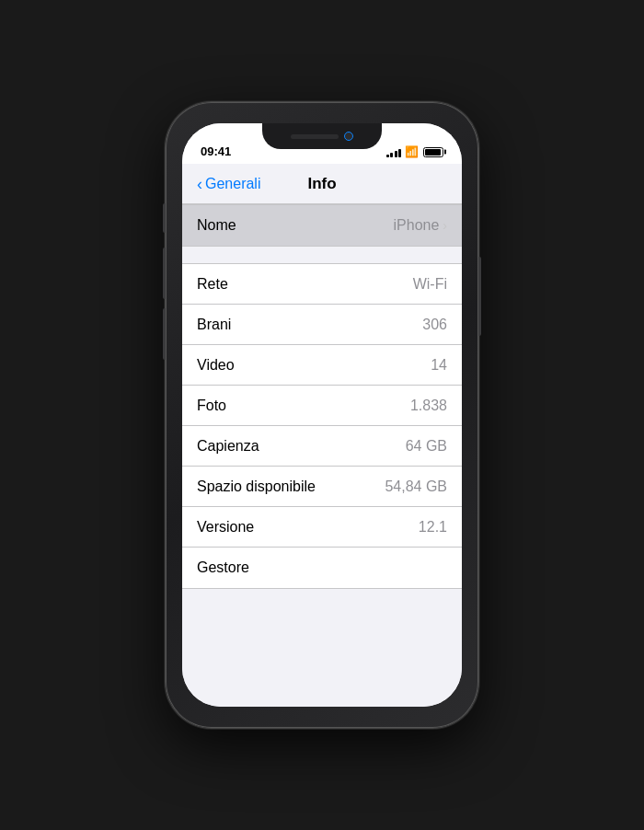 This screenshot has width=644, height=830. What do you see at coordinates (322, 184) in the screenshot?
I see `nav-title: Info` at bounding box center [322, 184].